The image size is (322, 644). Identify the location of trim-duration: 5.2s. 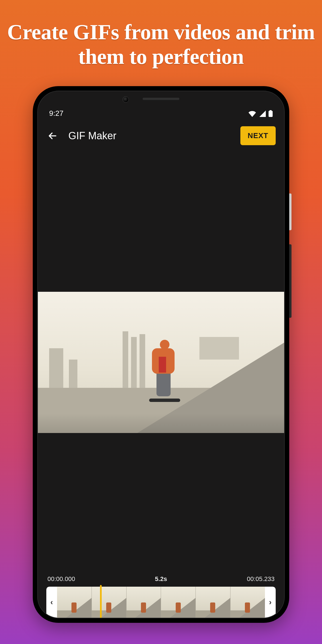
(161, 579).